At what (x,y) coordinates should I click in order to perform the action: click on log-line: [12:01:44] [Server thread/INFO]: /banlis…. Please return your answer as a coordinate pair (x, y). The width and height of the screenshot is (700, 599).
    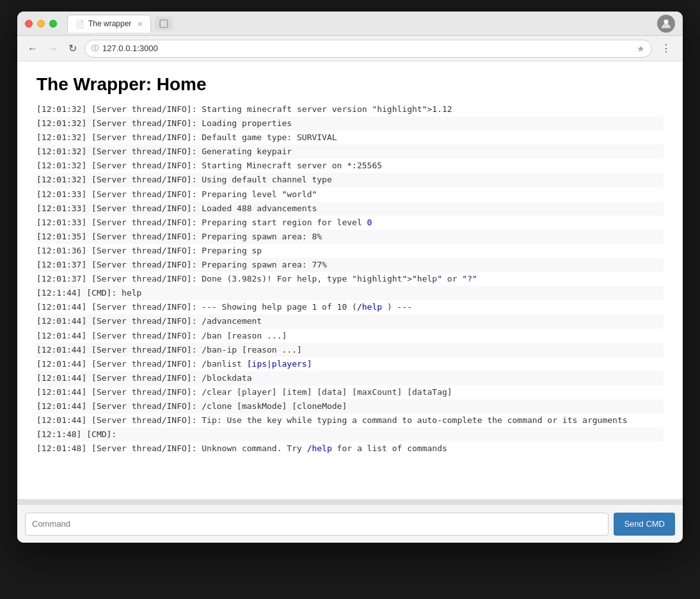
    Looking at the image, I should click on (350, 364).